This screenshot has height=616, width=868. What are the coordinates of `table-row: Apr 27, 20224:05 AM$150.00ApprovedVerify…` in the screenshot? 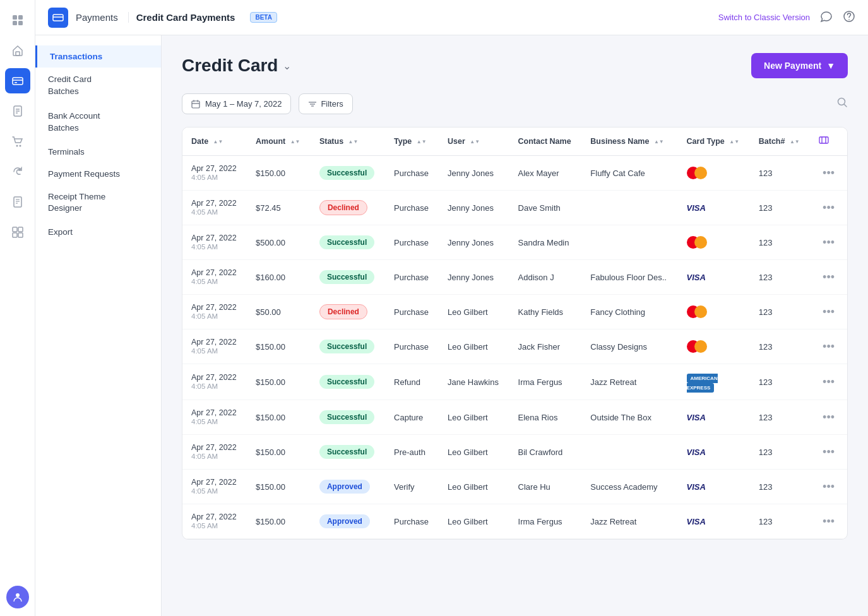 It's located at (515, 487).